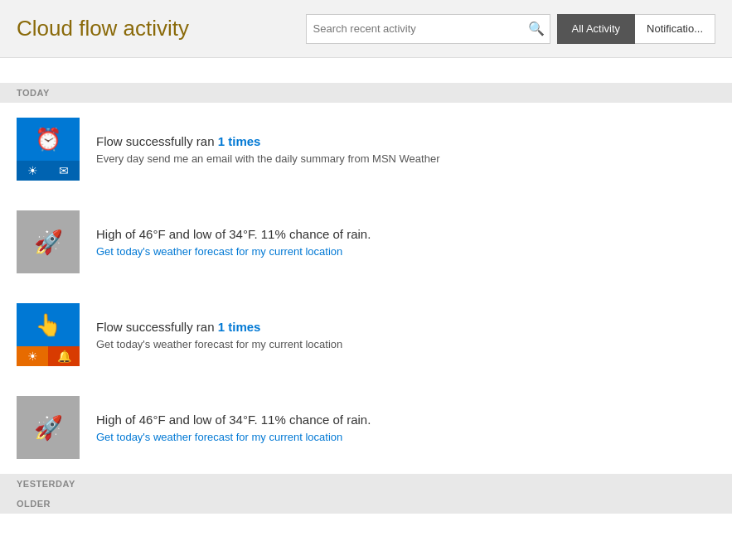 The image size is (732, 560). I want to click on activity-subtitle-2: Get today's weather forecast for my curr…, so click(406, 252).